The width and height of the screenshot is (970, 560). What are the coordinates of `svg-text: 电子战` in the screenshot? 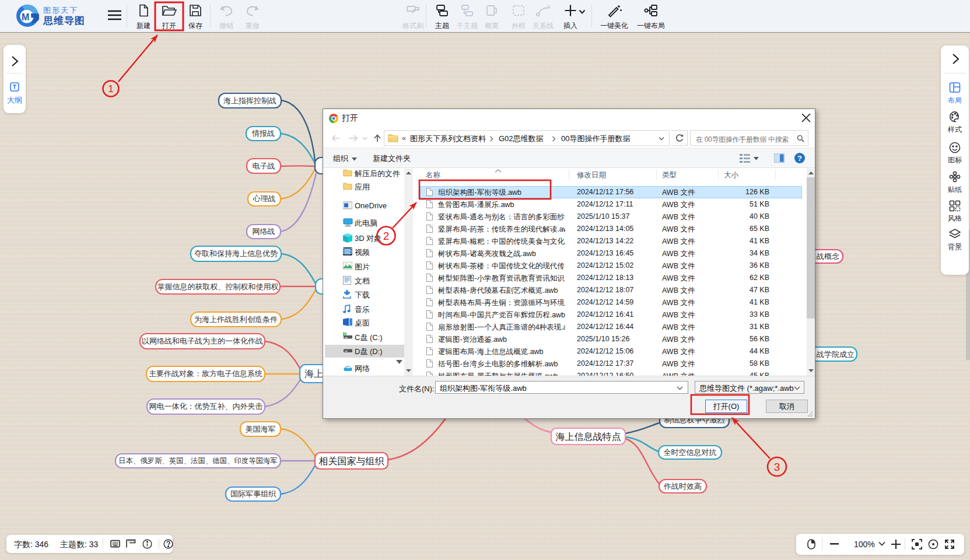 It's located at (264, 166).